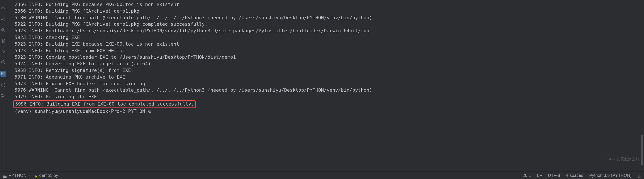  Describe the element at coordinates (527, 175) in the screenshot. I see `cursor-position: 26:1` at that location.